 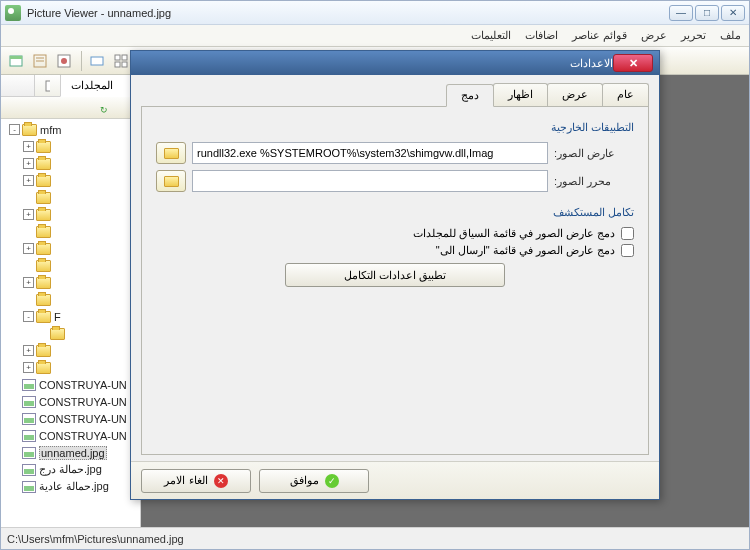 I want to click on ok-label: موافق, so click(x=304, y=480).